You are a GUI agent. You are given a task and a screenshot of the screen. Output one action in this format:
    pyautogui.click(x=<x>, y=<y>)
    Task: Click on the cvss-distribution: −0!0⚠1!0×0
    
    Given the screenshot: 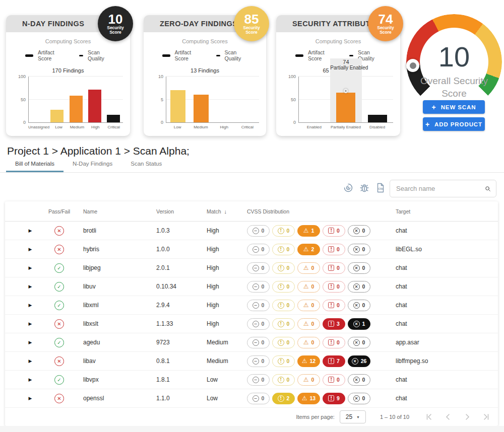 What is the action you would take?
    pyautogui.click(x=318, y=231)
    